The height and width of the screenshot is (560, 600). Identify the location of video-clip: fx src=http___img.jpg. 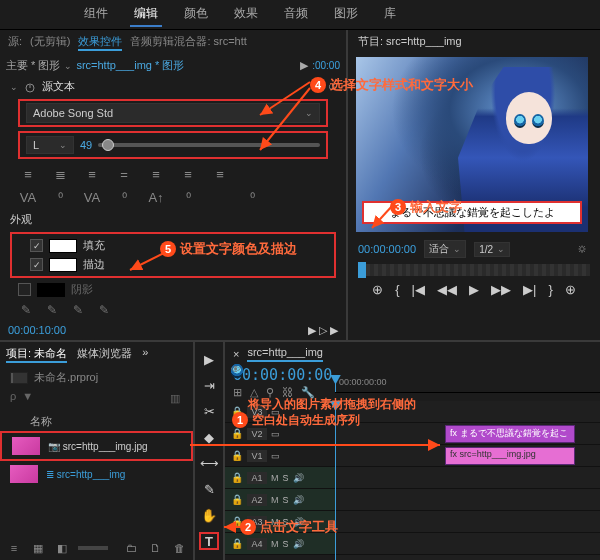
(510, 456).